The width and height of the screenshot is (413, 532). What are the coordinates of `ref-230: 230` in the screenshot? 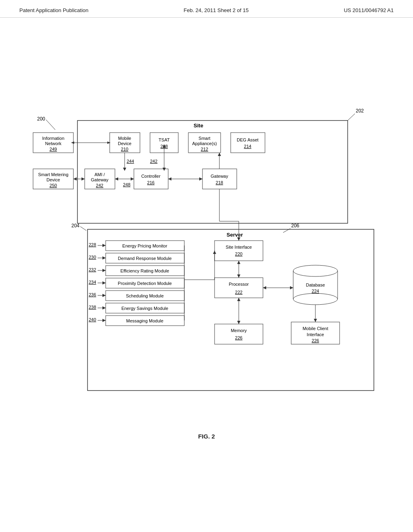 It's located at (92, 257).